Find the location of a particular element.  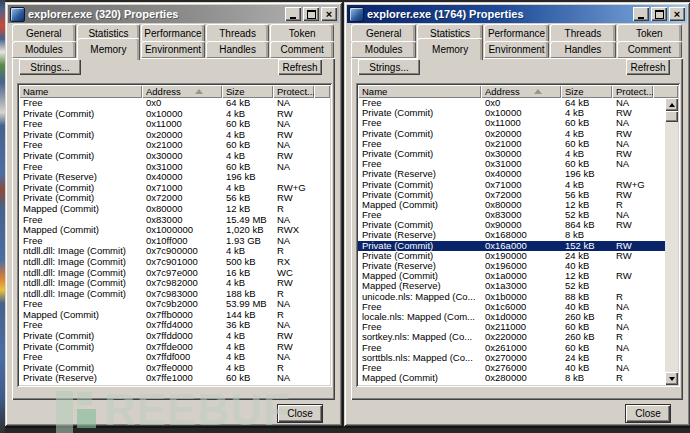

table-row: Mapped (Commit) 0x280000 8 kB R is located at coordinates (512, 378).